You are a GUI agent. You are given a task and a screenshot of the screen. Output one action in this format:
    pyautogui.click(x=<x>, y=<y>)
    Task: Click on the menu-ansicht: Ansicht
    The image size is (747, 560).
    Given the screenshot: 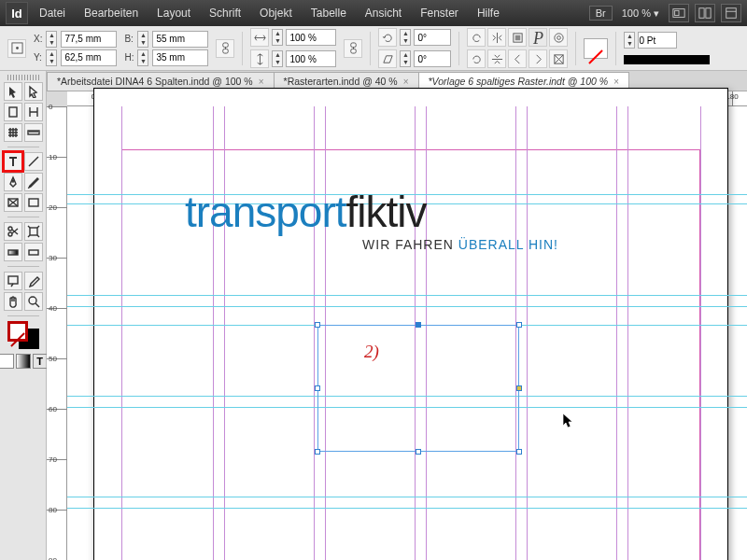 What is the action you would take?
    pyautogui.click(x=383, y=13)
    